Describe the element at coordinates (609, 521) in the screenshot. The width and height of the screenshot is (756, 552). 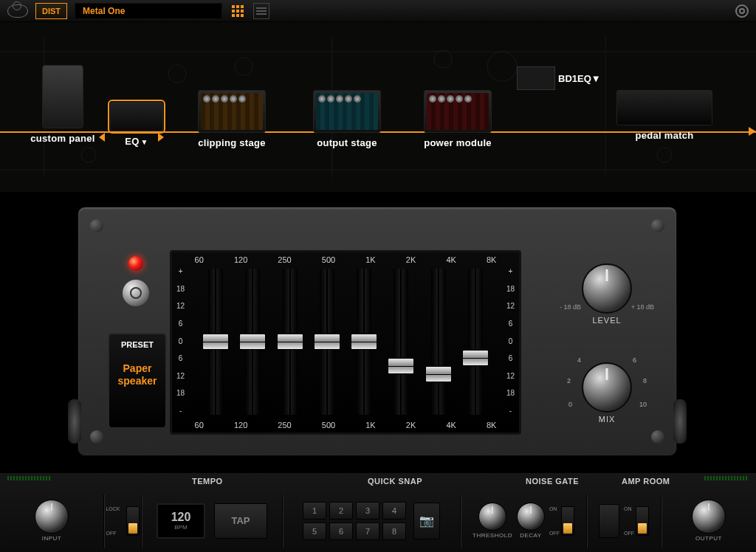
I see `amp-room-slot` at that location.